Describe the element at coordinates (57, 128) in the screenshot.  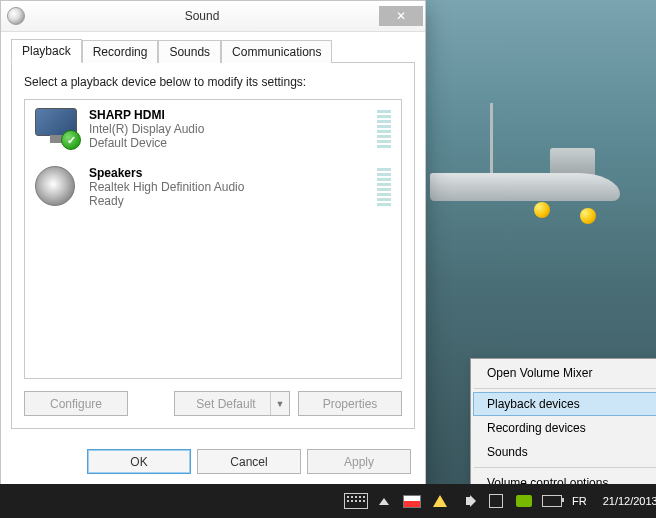
I see `monitor-icon: ✓` at that location.